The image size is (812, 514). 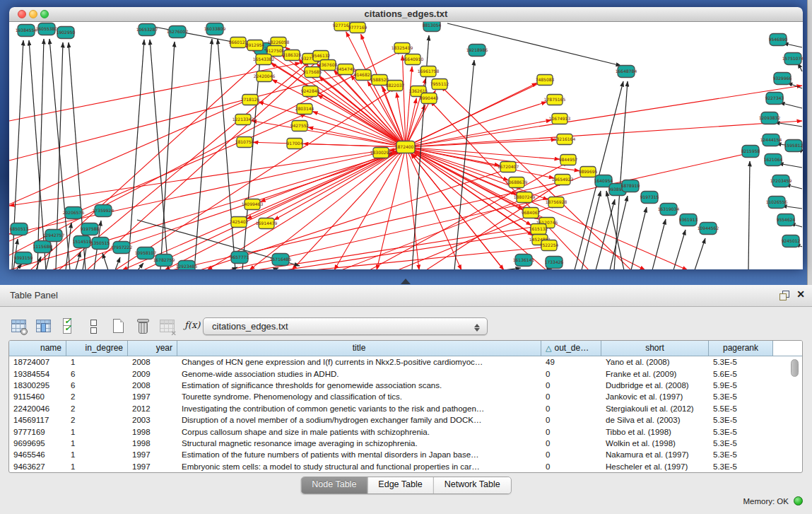 What do you see at coordinates (775, 99) in the screenshot?
I see `graph-node: 9227343` at bounding box center [775, 99].